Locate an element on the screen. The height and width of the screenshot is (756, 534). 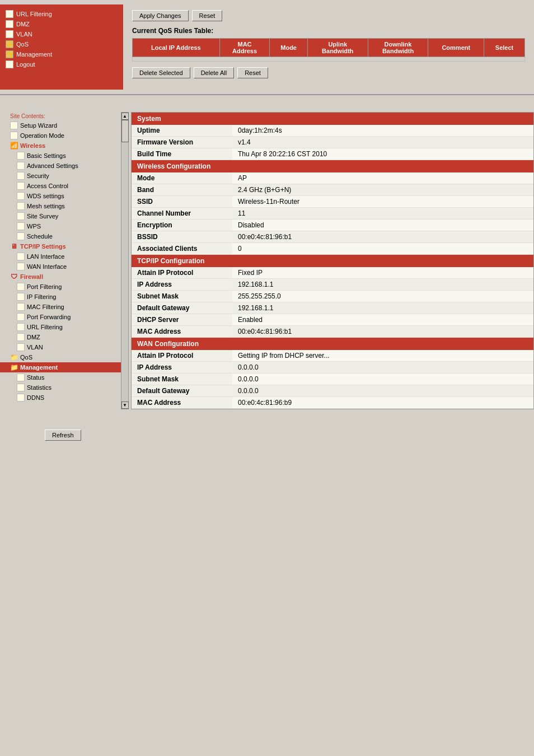
channel-row: Channel Number 11 is located at coordinates (332, 214).